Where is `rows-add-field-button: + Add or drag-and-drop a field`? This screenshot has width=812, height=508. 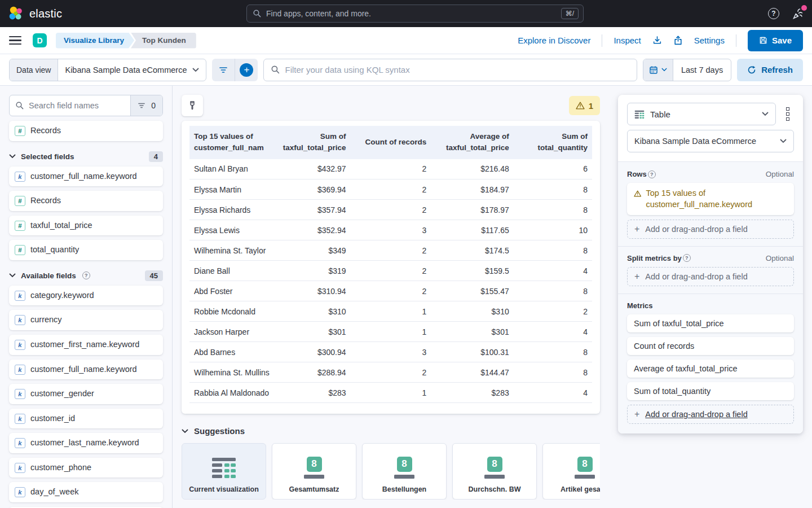 rows-add-field-button: + Add or drag-and-drop a field is located at coordinates (710, 229).